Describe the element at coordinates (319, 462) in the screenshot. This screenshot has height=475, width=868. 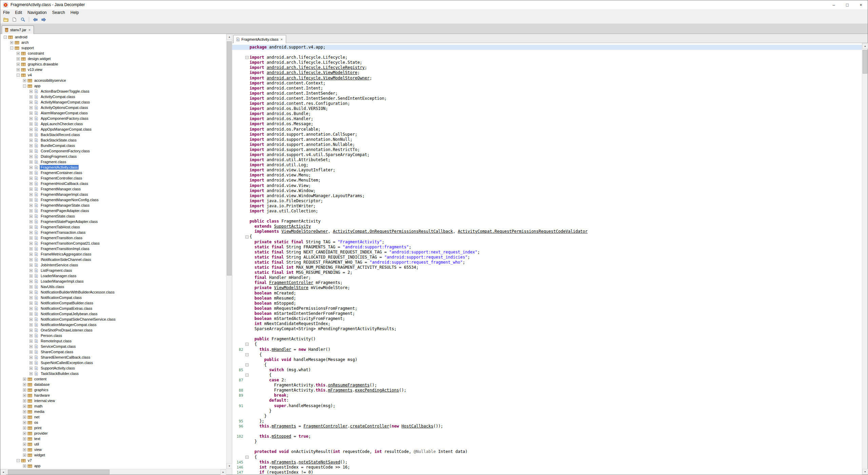
I see `code-link: noteStateNotSaved` at that location.